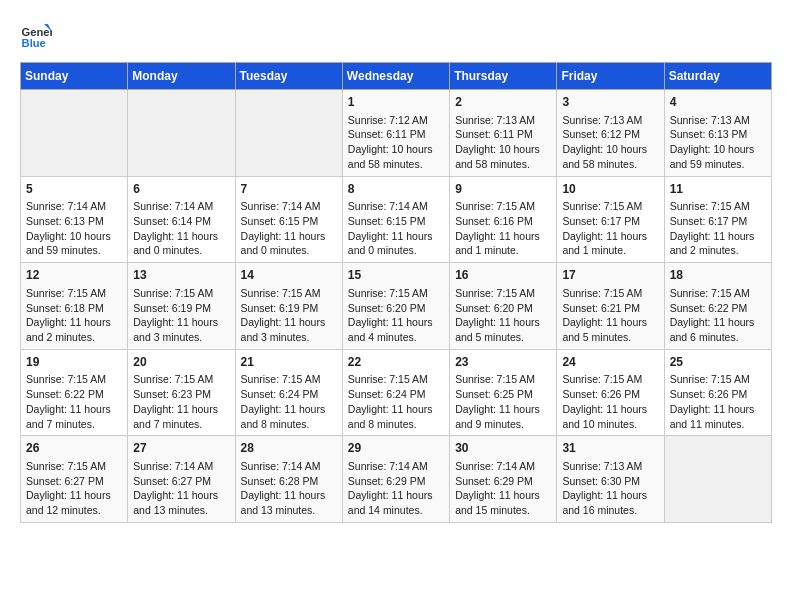 This screenshot has width=792, height=612. I want to click on weekday-header-wednesday: Wednesday, so click(396, 76).